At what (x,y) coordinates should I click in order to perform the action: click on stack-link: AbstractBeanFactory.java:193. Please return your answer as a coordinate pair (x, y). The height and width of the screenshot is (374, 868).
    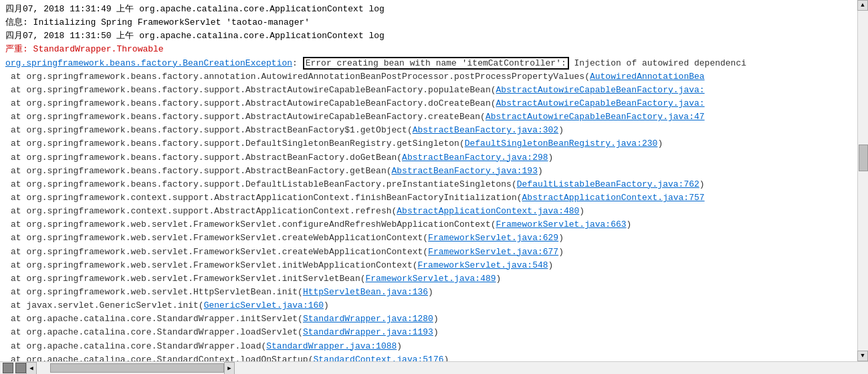
    Looking at the image, I should click on (465, 171).